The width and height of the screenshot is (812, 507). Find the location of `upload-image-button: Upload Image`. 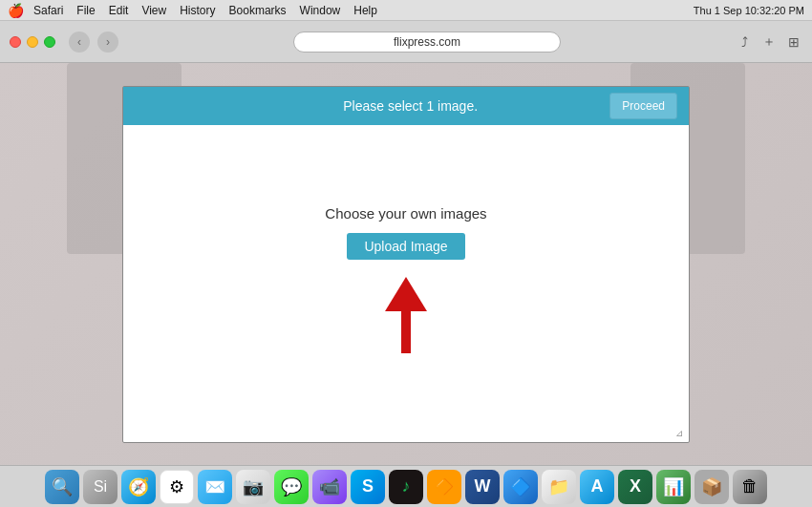

upload-image-button: Upload Image is located at coordinates (405, 246).